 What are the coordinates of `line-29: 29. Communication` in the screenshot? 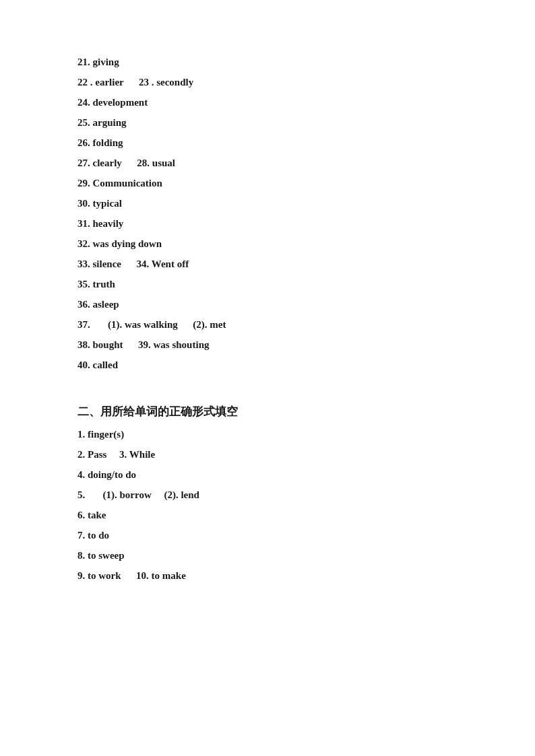 It's located at (268, 183).